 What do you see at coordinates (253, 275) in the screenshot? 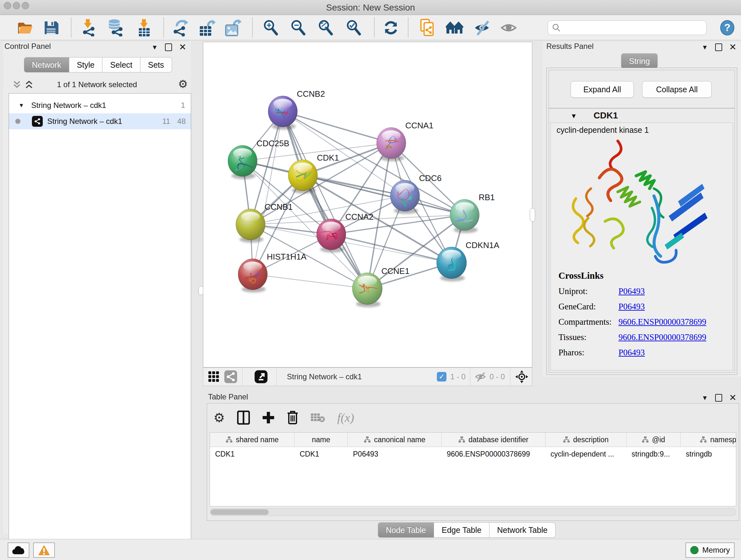
I see `network-node-HIST1H1A` at bounding box center [253, 275].